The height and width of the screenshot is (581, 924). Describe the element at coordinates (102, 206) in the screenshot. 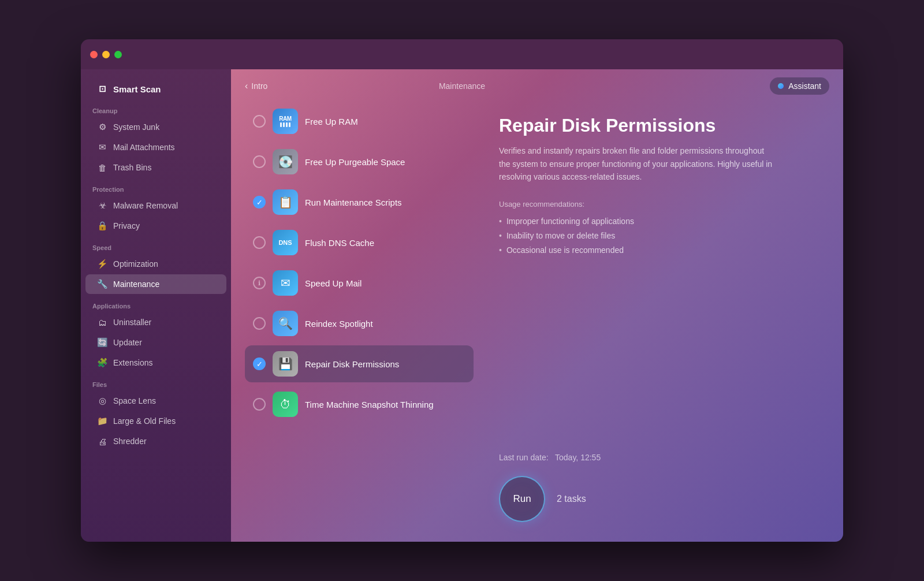

I see `malware-removal-icon: ☣` at that location.